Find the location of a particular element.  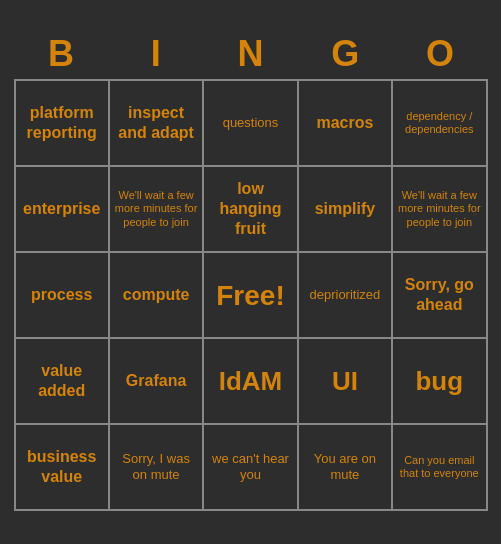

bingo-cell-24: Can you email that to everyone is located at coordinates (440, 468).